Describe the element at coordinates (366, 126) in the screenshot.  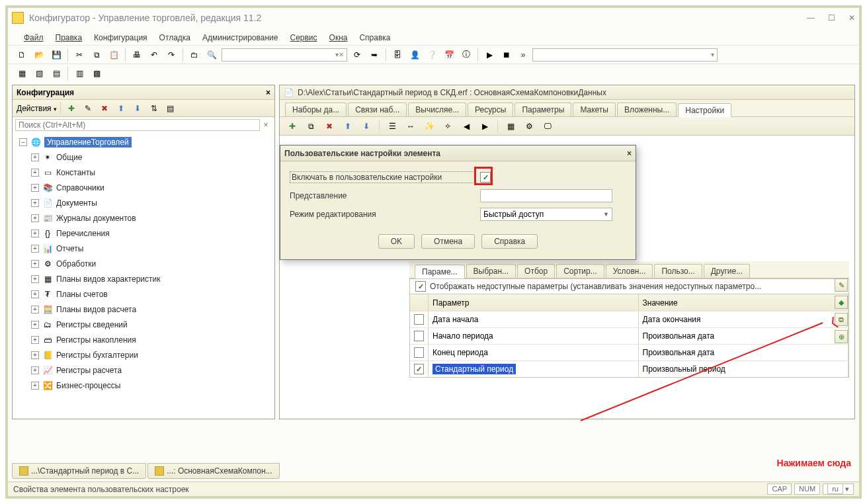
I see `skd-down-icon: ⬇` at that location.